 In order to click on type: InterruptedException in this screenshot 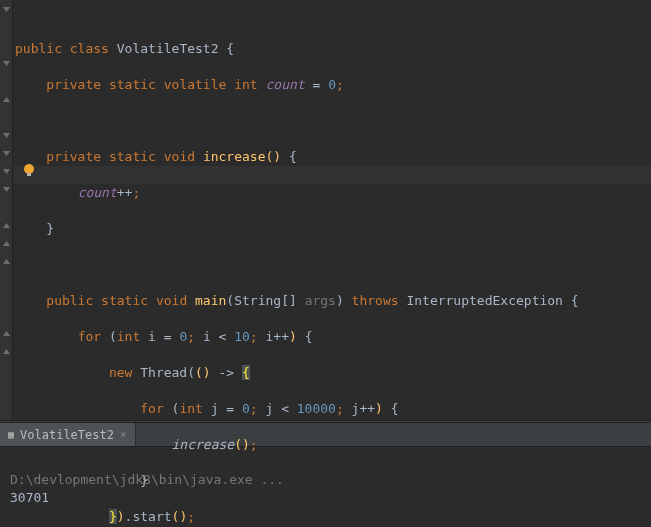, I will do `click(484, 300)`.